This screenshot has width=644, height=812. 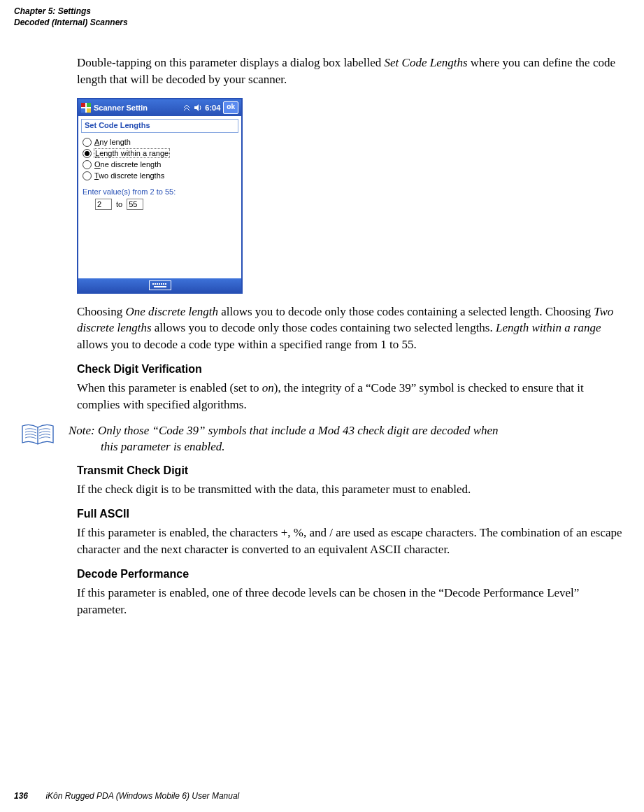 I want to click on connectivity-icon, so click(x=187, y=108).